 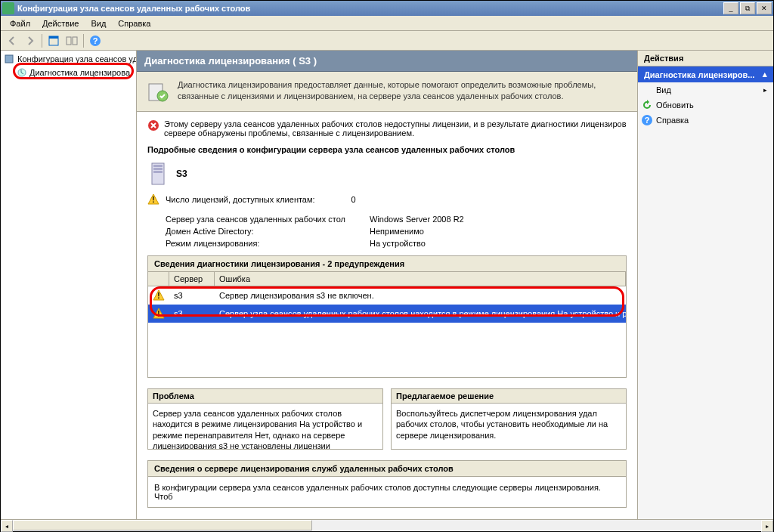 I want to click on problem-solution-area: Проблема Сервер узла сеансов удаленных р…, so click(x=387, y=419).